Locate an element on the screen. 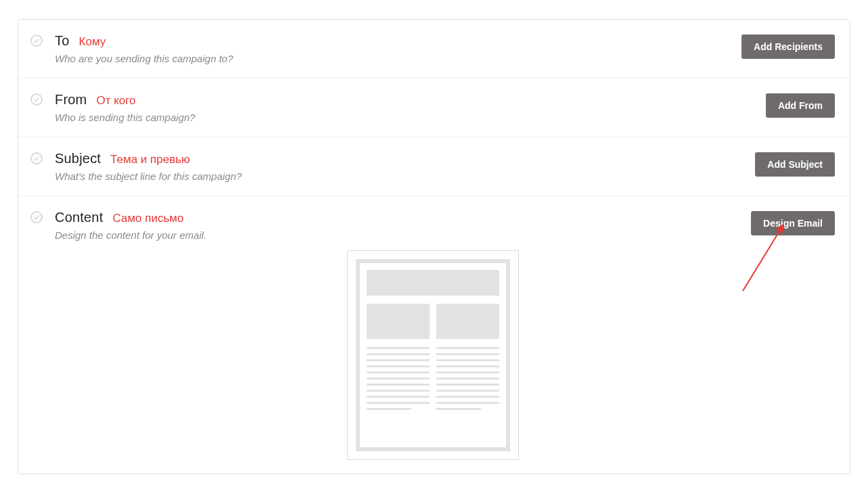  row-title: From is located at coordinates (70, 100).